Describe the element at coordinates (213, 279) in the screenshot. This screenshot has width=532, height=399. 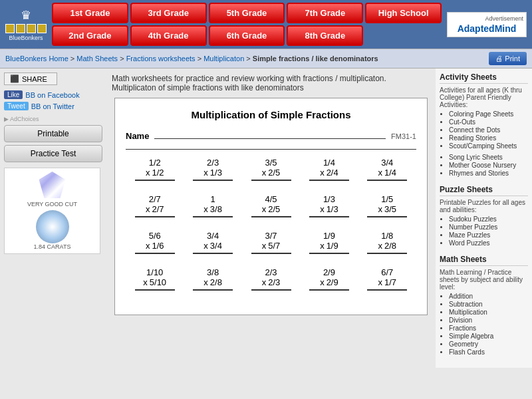
I see `problem-3-1: 3/8 x 2/8` at that location.